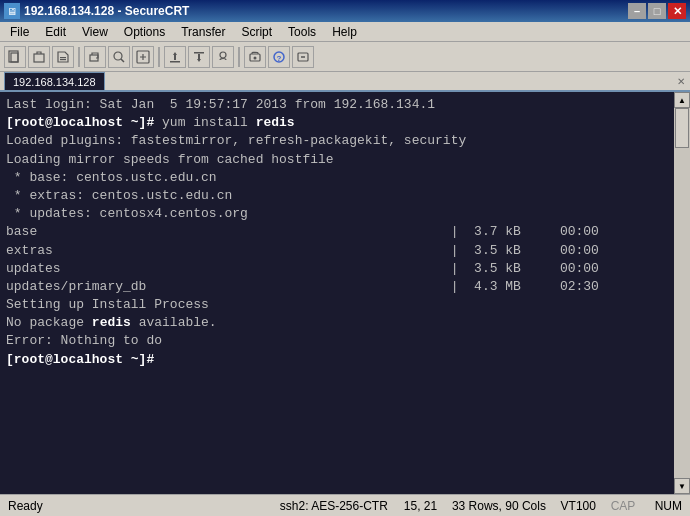  What do you see at coordinates (499, 506) in the screenshot?
I see `status-size: 33 Rows, 90 Cols` at bounding box center [499, 506].